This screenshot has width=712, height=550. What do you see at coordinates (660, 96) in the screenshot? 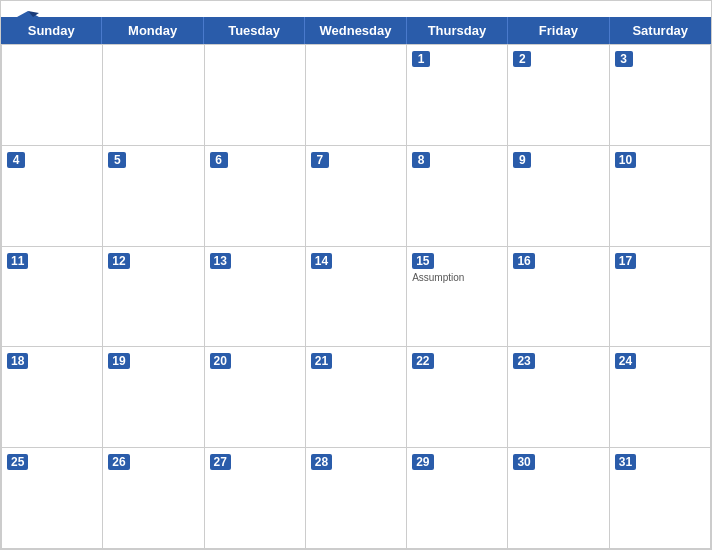
I see `calendar-cell: 3` at bounding box center [660, 96].